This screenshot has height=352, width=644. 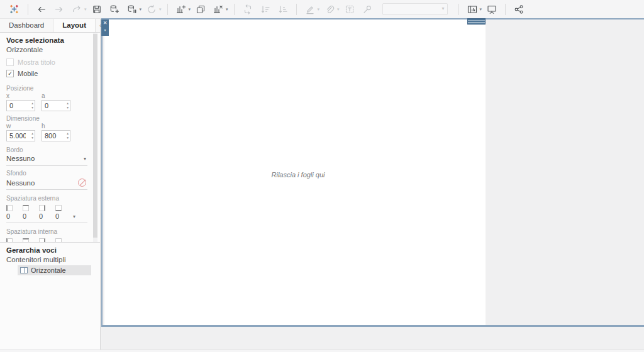 I want to click on outer-spacing-left-value: 0, so click(x=14, y=216).